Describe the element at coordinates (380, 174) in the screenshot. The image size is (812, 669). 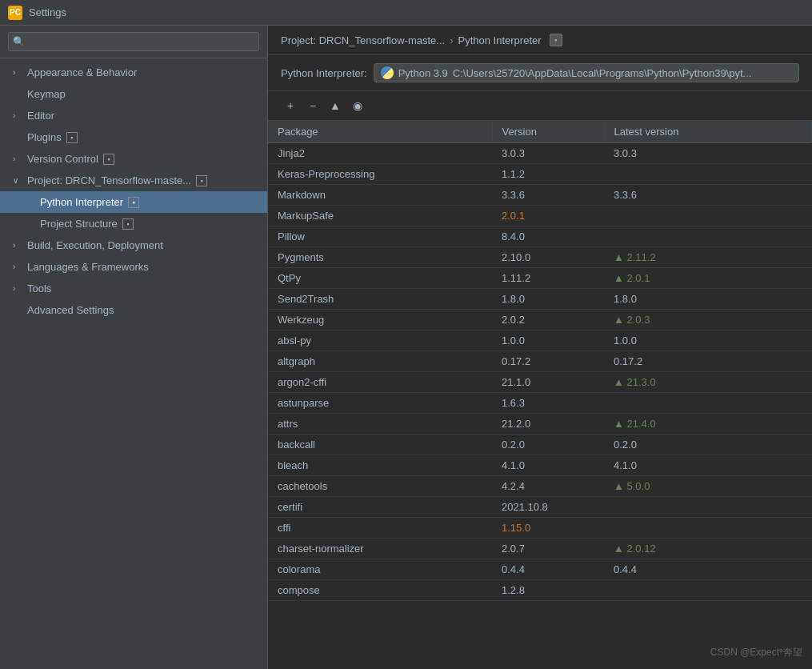
I see `package-name: Keras-Preprocessing` at that location.